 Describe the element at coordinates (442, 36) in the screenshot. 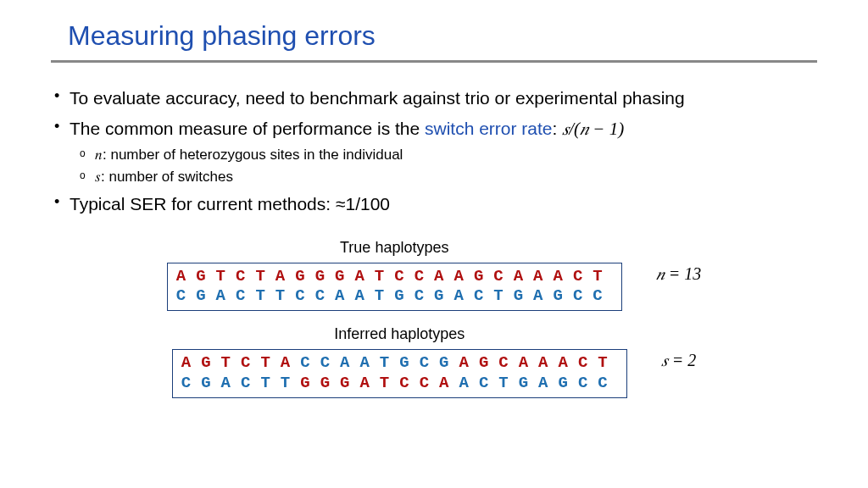

I see `slide-title: Measuring phasing errors` at that location.